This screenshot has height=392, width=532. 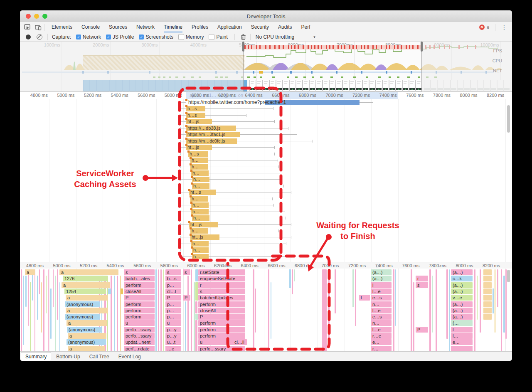 I want to click on checkbox-network: ✓, so click(x=79, y=37).